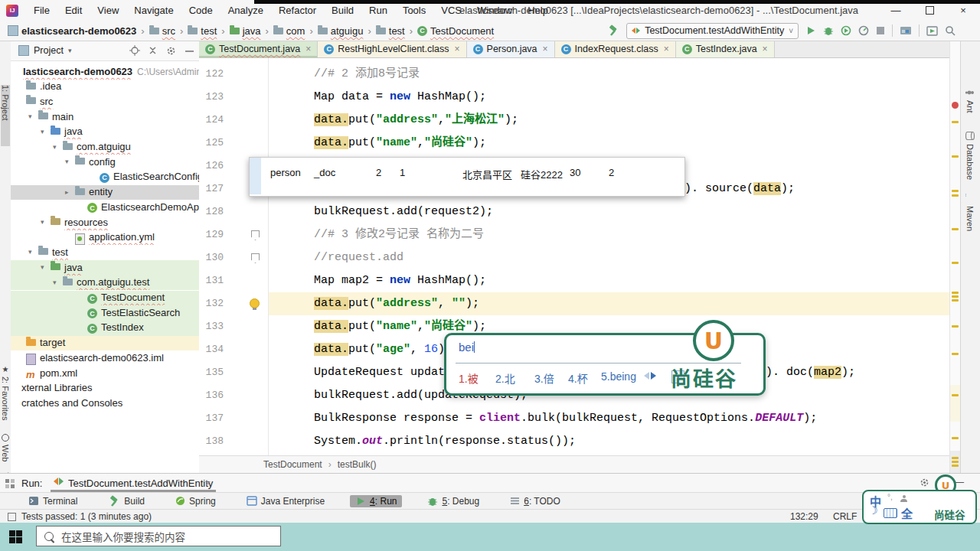 The image size is (980, 551). Describe the element at coordinates (358, 258) in the screenshot. I see `code-line-130: //request.add` at that location.